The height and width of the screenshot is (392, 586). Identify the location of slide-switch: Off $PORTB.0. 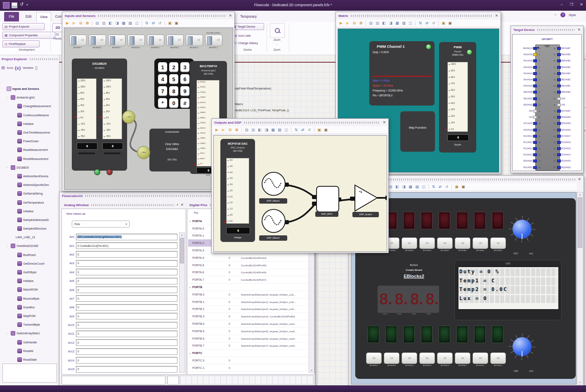
(214, 40).